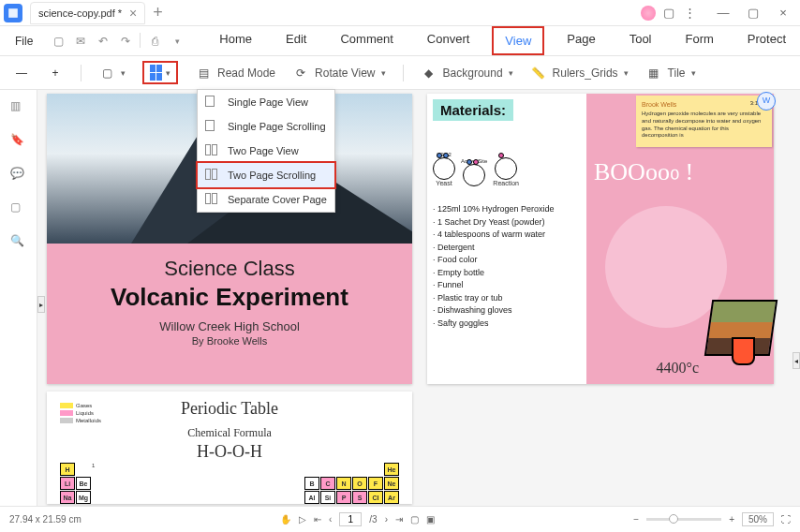  Describe the element at coordinates (689, 13) in the screenshot. I see `kebab-menu-icon: ⋮` at that location.